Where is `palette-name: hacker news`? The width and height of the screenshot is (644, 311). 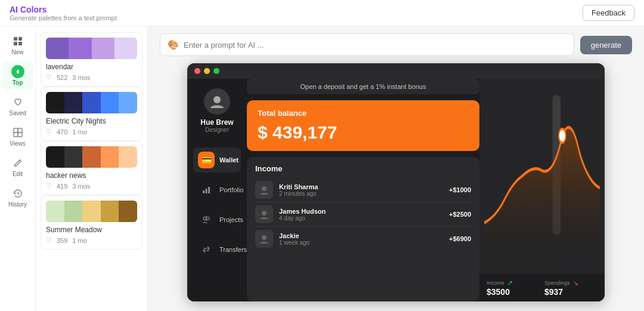
palette-name: hacker news is located at coordinates (92, 175).